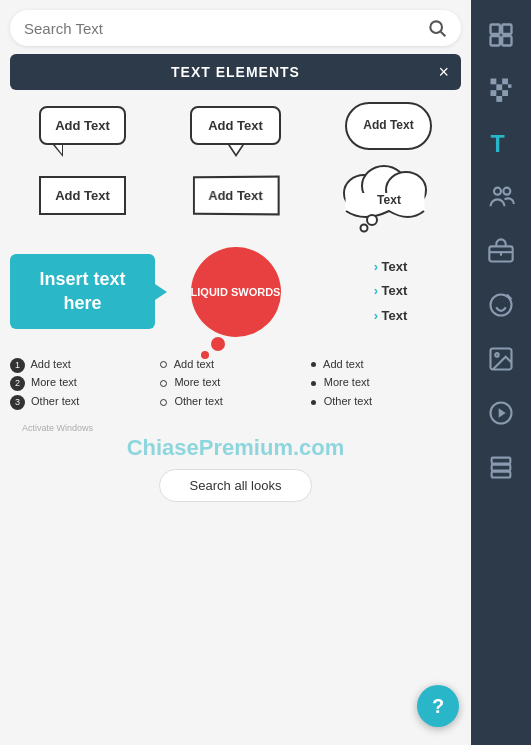 The width and height of the screenshot is (531, 745). What do you see at coordinates (501, 413) in the screenshot?
I see `sidebar-icon-video` at bounding box center [501, 413].